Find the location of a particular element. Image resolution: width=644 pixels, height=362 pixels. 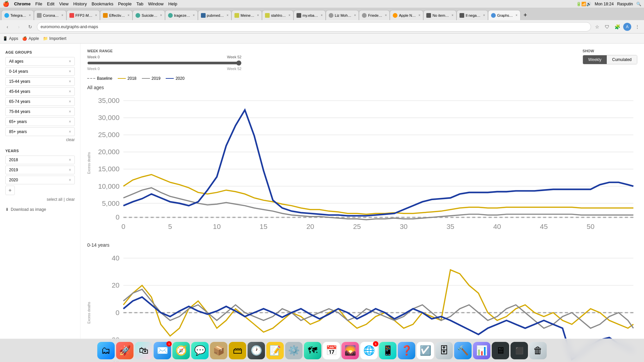

menu-chrome: Chrome is located at coordinates (22, 4).